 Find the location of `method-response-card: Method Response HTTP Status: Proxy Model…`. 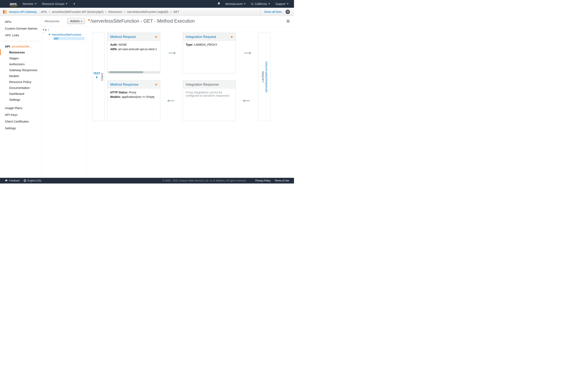

method-response-card: Method Response HTTP Status: Proxy Model… is located at coordinates (134, 101).